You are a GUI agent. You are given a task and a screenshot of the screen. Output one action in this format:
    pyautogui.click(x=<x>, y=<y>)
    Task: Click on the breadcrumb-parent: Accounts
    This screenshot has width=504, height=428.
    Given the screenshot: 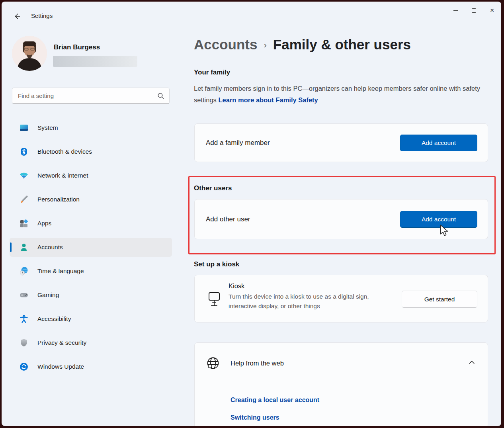 What is the action you would take?
    pyautogui.click(x=225, y=45)
    